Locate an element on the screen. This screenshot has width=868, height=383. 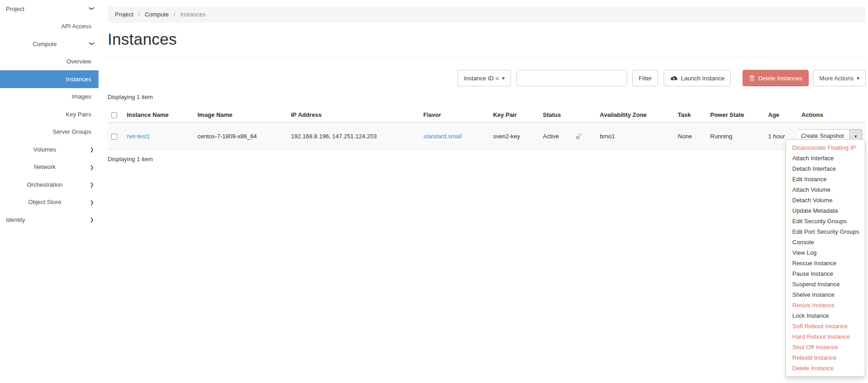
sidebar-item-compute: Compute ❯ is located at coordinates (49, 44).